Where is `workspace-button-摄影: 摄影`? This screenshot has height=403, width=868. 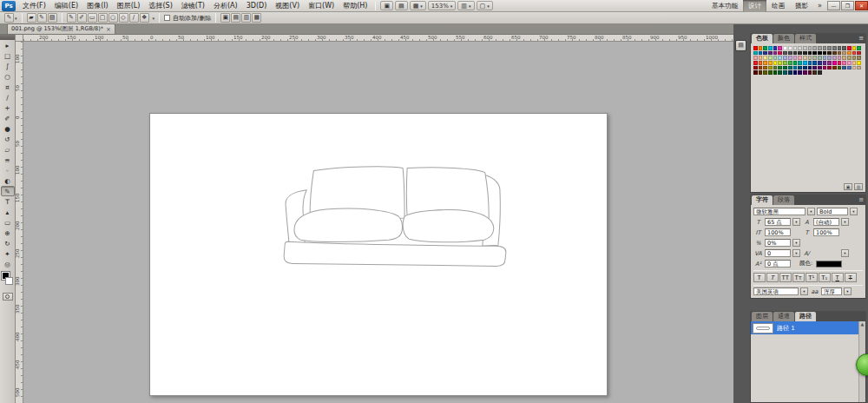 workspace-button-摄影: 摄影 is located at coordinates (802, 6).